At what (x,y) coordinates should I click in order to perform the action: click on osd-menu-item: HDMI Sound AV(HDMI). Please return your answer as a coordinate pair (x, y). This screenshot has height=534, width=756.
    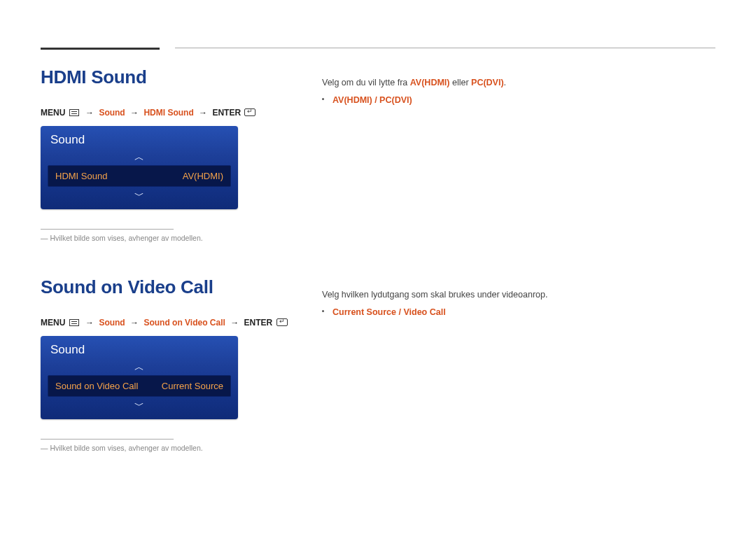
    Looking at the image, I should click on (139, 176).